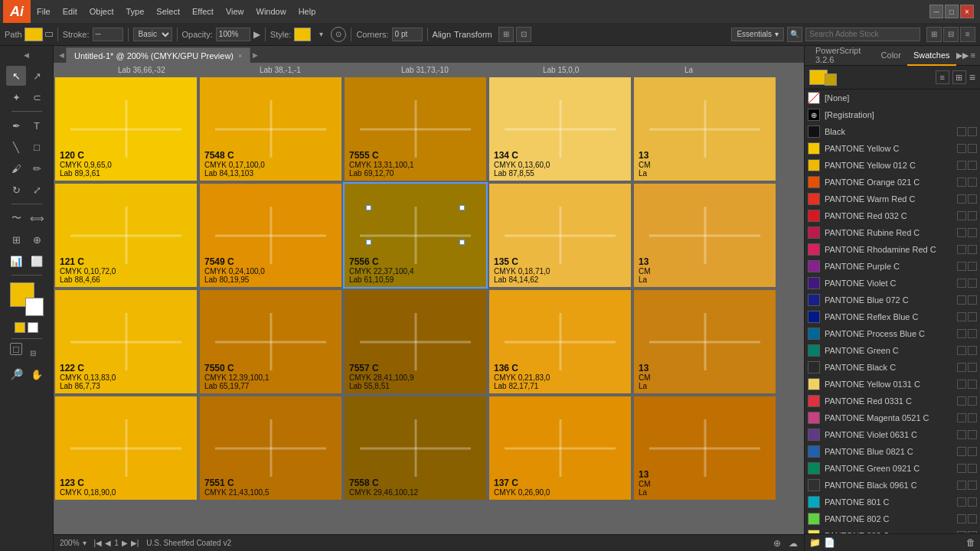  I want to click on direct-selection-tool-icon: ↗, so click(37, 76).